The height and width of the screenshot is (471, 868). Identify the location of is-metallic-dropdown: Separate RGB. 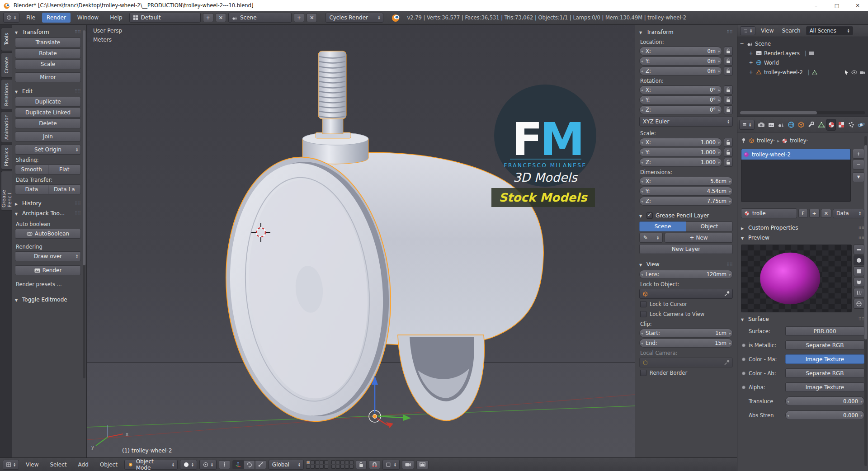
(825, 345).